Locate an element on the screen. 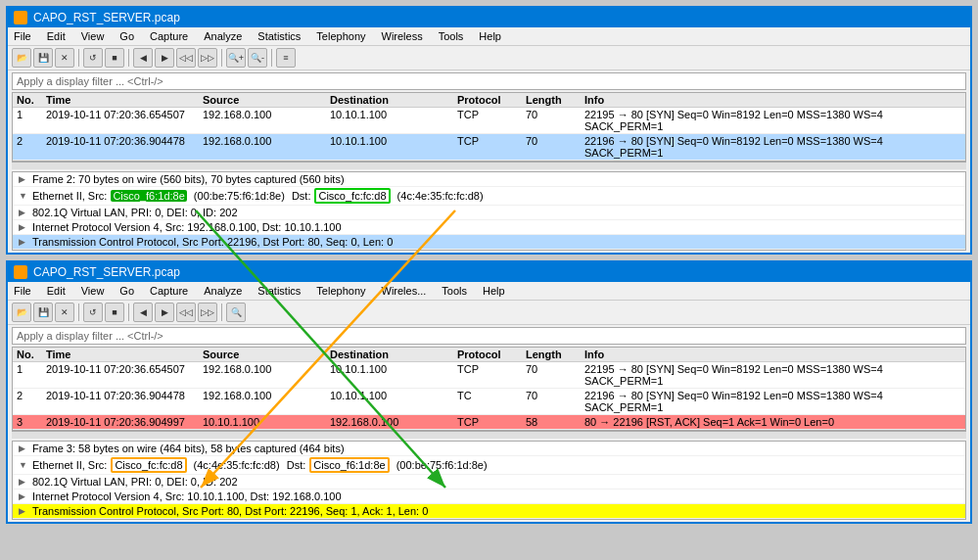  bot-menu-tools: Tools is located at coordinates (454, 291).